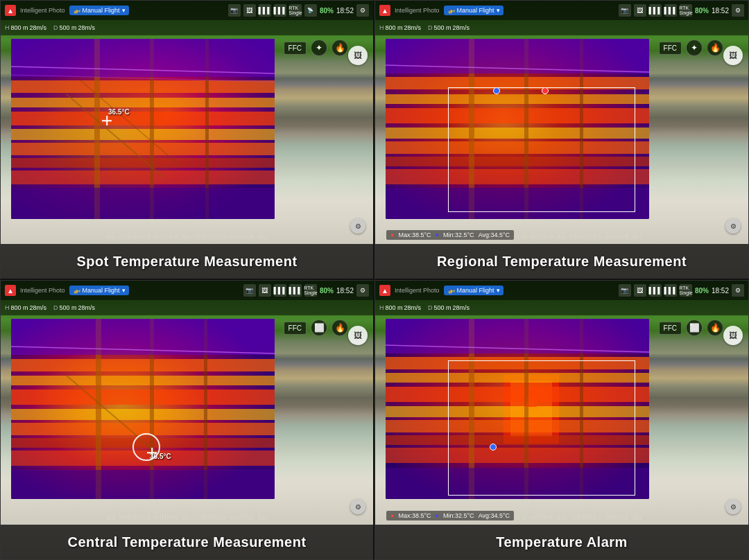 Image resolution: width=749 pixels, height=560 pixels. I want to click on ffc-badge-spot: FFC, so click(295, 49).